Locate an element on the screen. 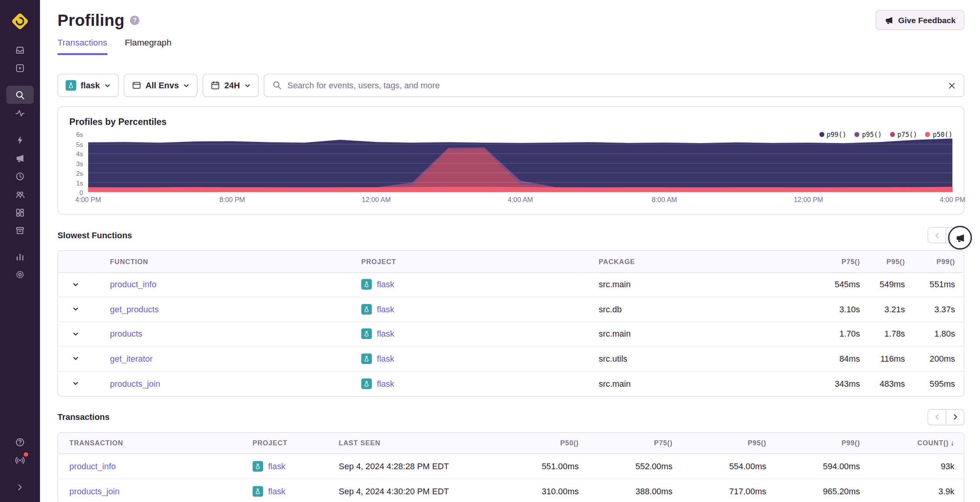 This screenshot has width=980, height=502. y-axis-tick: 5s is located at coordinates (80, 144).